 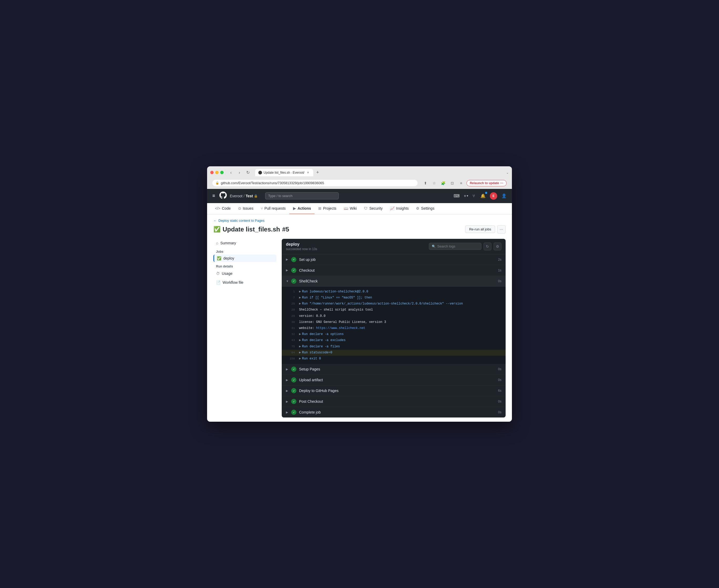 What do you see at coordinates (212, 172) in the screenshot?
I see `close-traffic-light` at bounding box center [212, 172].